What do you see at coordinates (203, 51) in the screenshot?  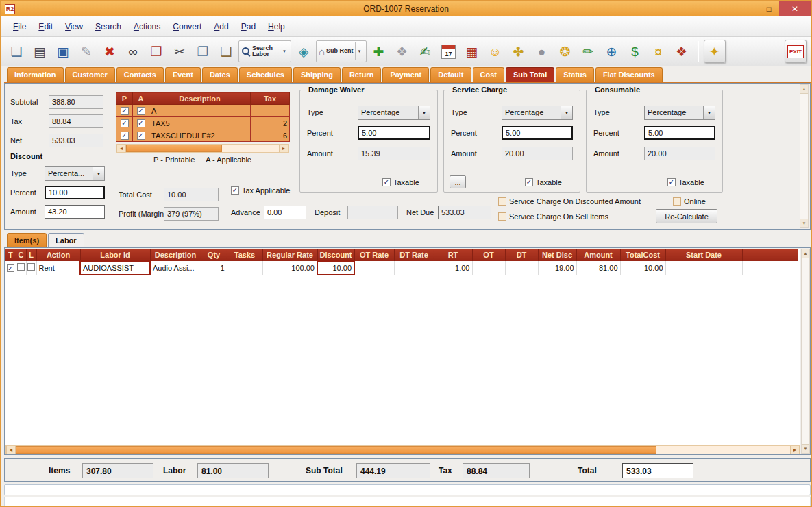 I see `copy-icon: ❐` at bounding box center [203, 51].